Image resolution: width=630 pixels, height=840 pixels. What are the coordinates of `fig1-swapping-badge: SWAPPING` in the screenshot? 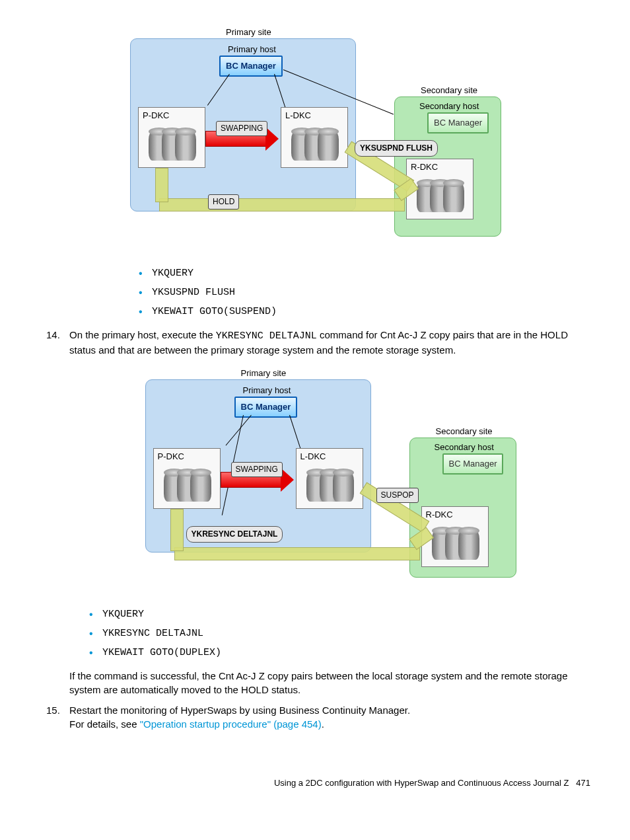 It's located at (242, 128).